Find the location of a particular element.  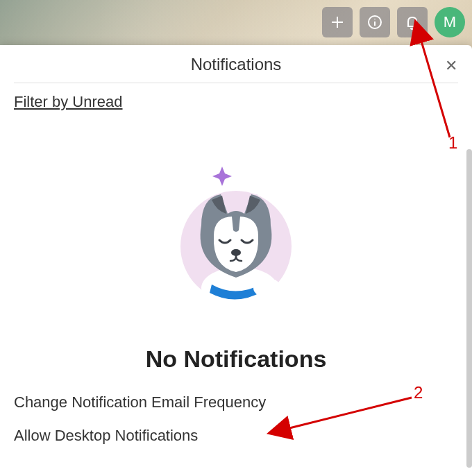

top-icon-bar: M is located at coordinates (394, 22).